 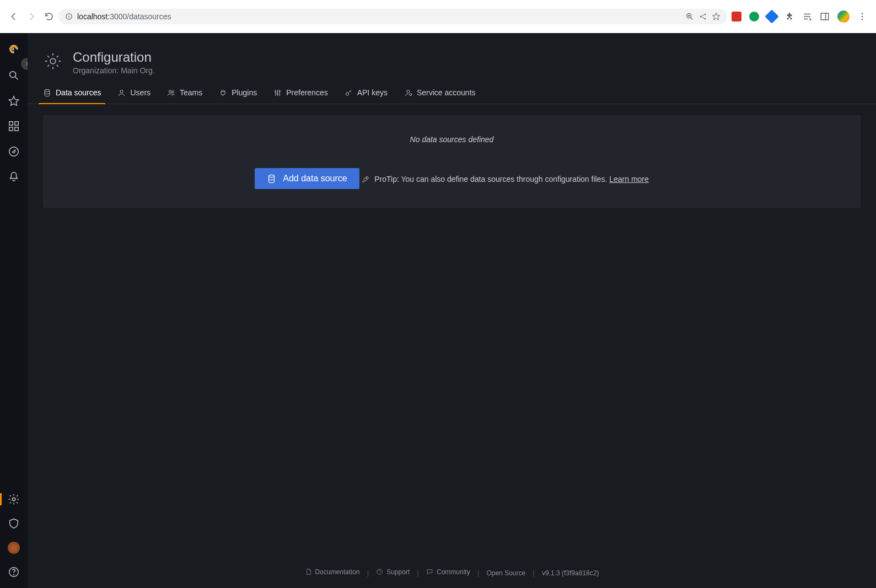 What do you see at coordinates (807, 17) in the screenshot?
I see `reading-list-icon` at bounding box center [807, 17].